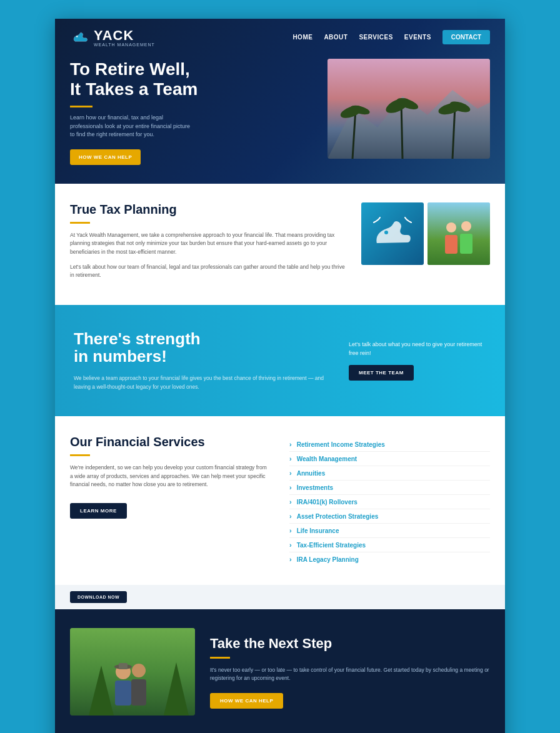  Describe the element at coordinates (208, 244) in the screenshot. I see `tax-content: True Tax Planning At Yack Wealth Managem…` at that location.